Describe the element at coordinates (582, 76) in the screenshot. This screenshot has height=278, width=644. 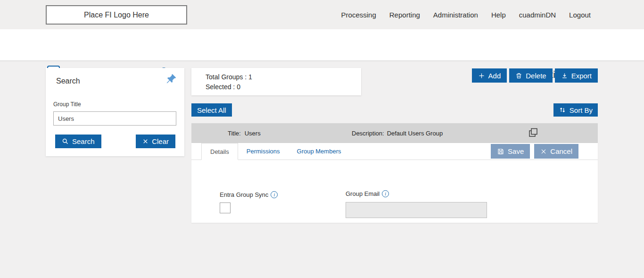
I see `export-button-label: Export` at that location.